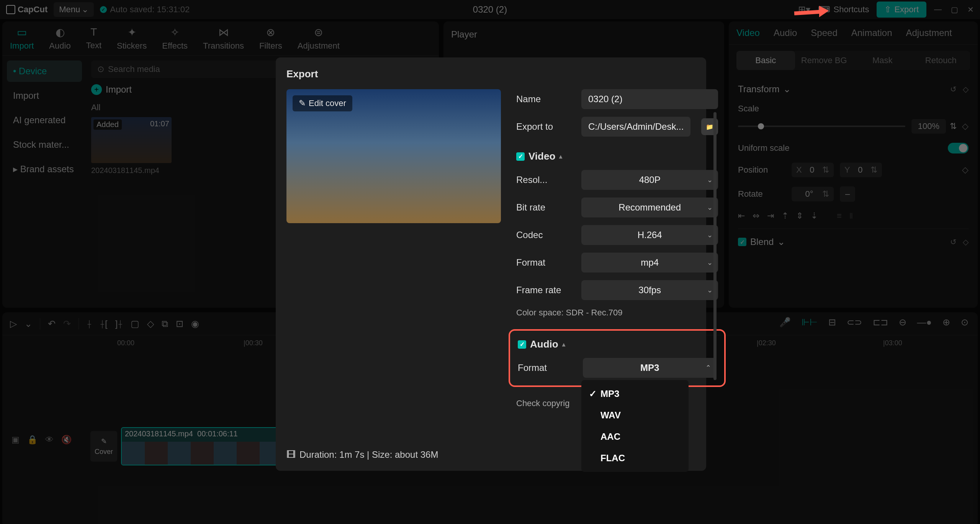  Describe the element at coordinates (771, 216) in the screenshot. I see `align-right-icon: ⇥` at that location.